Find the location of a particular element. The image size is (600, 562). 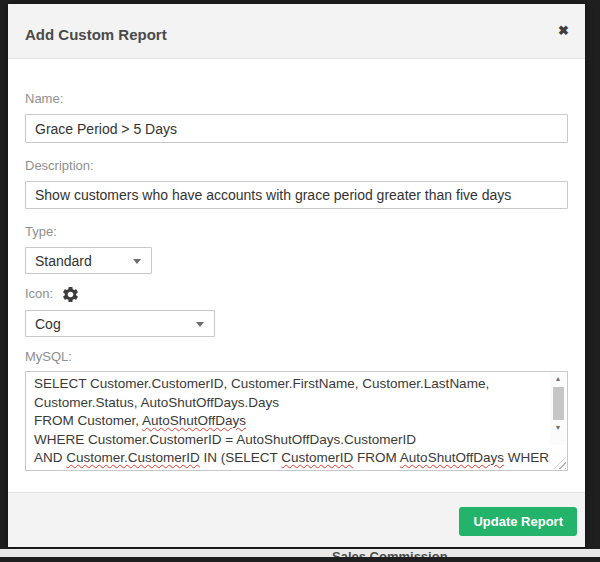

name-label: Name: is located at coordinates (296, 99).